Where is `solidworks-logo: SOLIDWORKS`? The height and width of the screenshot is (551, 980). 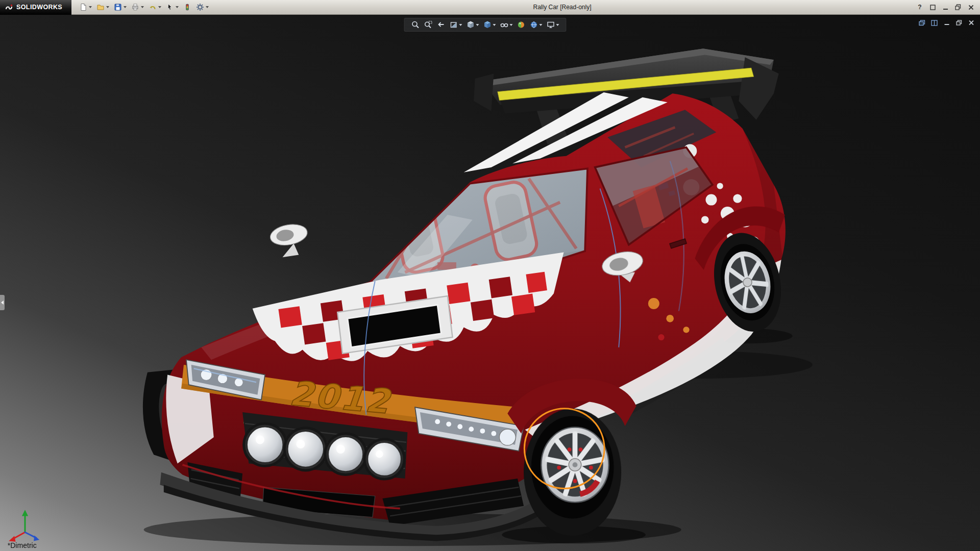 solidworks-logo: SOLIDWORKS is located at coordinates (36, 7).